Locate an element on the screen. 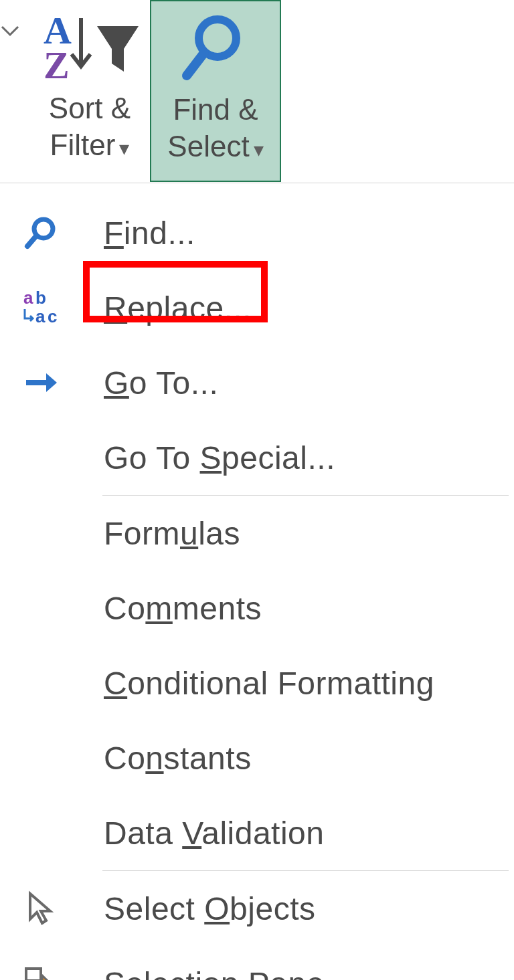  menu-label-conditional: Conditional Formatting is located at coordinates (269, 684).